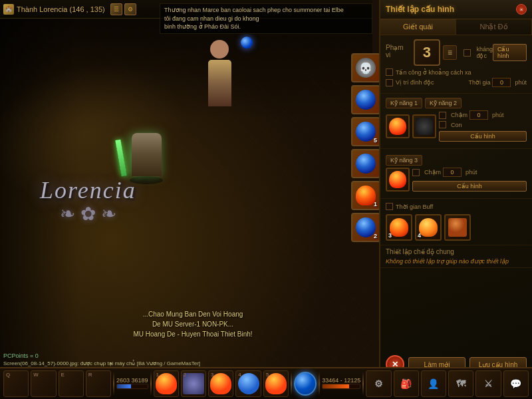 The image size is (532, 399). What do you see at coordinates (193, 325) in the screenshot?
I see `chat-line-2: De MU Server-1 NON-PK...` at bounding box center [193, 325].